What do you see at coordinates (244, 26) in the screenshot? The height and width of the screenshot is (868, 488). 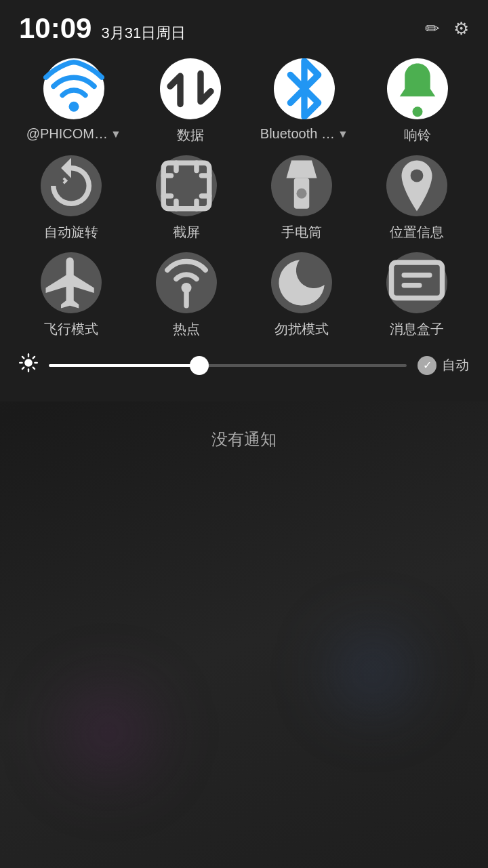 I see `status-bar: 10:09 3月31日周日 ✏ ⚙` at bounding box center [244, 26].